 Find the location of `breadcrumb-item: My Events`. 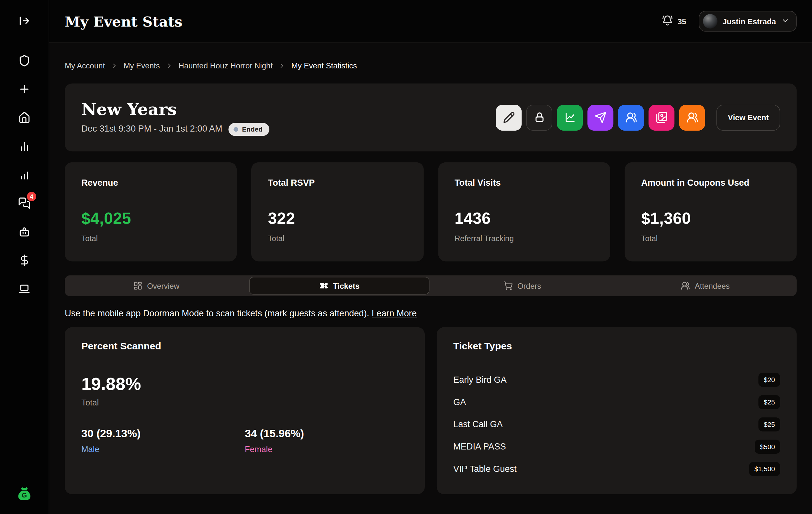

breadcrumb-item: My Events is located at coordinates (142, 65).